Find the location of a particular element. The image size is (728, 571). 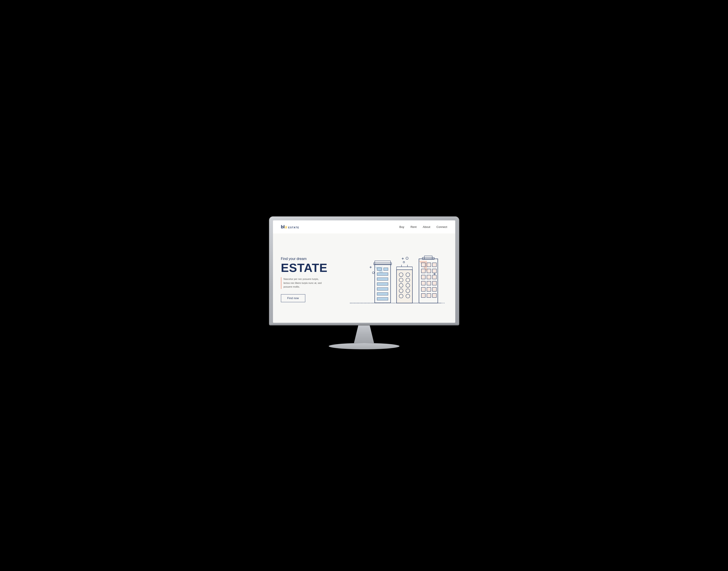

nav-item-buy: Buy is located at coordinates (401, 227).